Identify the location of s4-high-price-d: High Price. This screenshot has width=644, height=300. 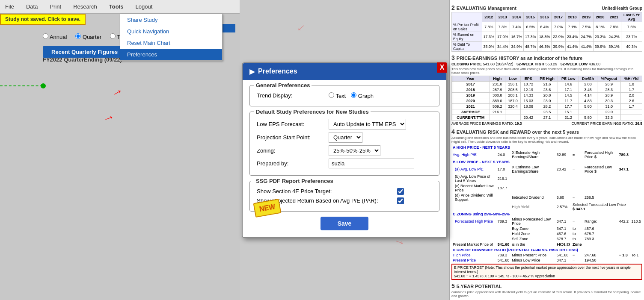
(474, 255).